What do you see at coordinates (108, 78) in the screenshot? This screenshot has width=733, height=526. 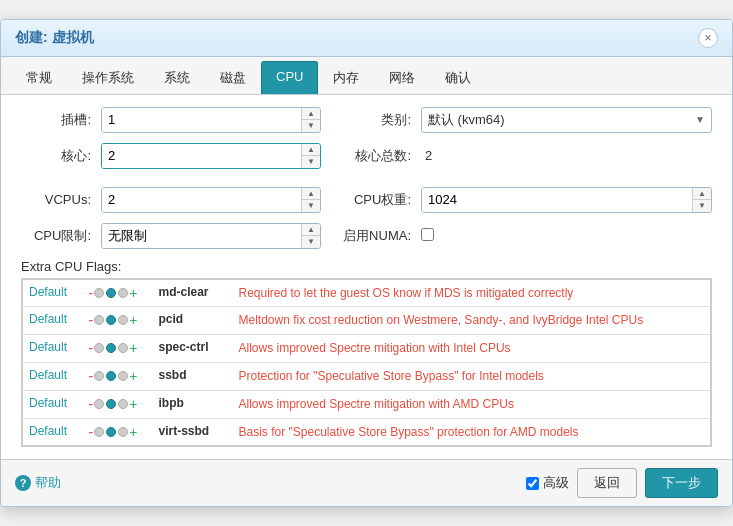 I see `tab-os: 操作系统` at bounding box center [108, 78].